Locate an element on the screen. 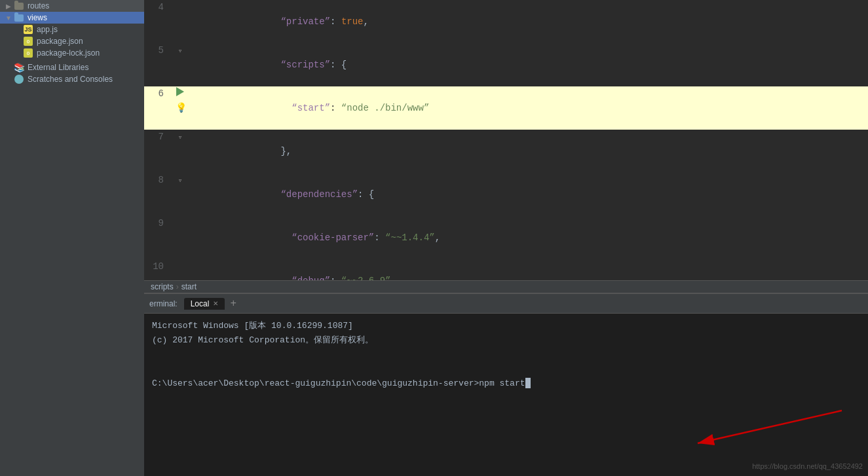 The height and width of the screenshot is (476, 868). sidebar-label-packagejson: package.json is located at coordinates (60, 41).